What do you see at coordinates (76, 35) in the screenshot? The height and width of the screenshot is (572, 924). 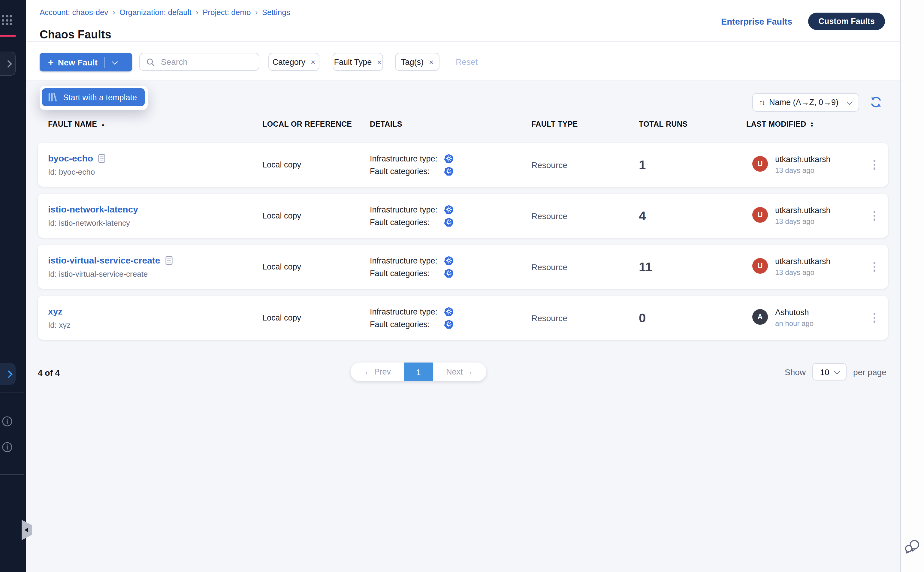 I see `page-title: Chaos Faults` at bounding box center [76, 35].